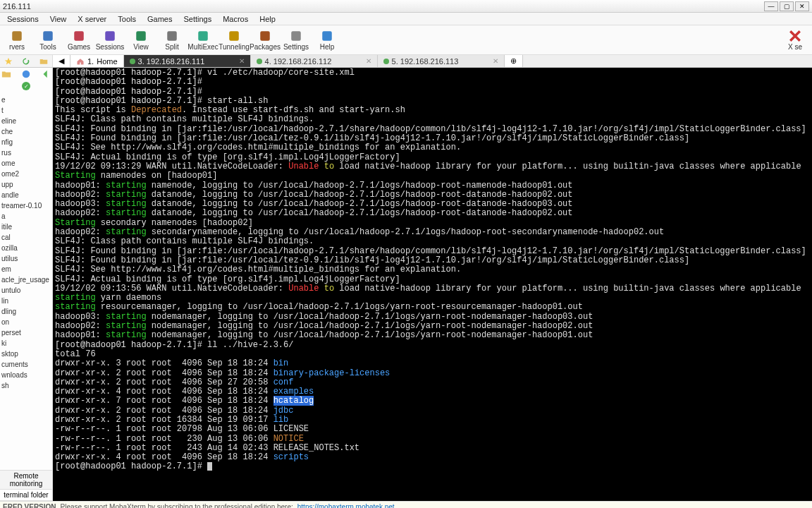  What do you see at coordinates (346, 505) in the screenshot?
I see `status-link: https://mobaxterm.mobatek.net` at bounding box center [346, 505].